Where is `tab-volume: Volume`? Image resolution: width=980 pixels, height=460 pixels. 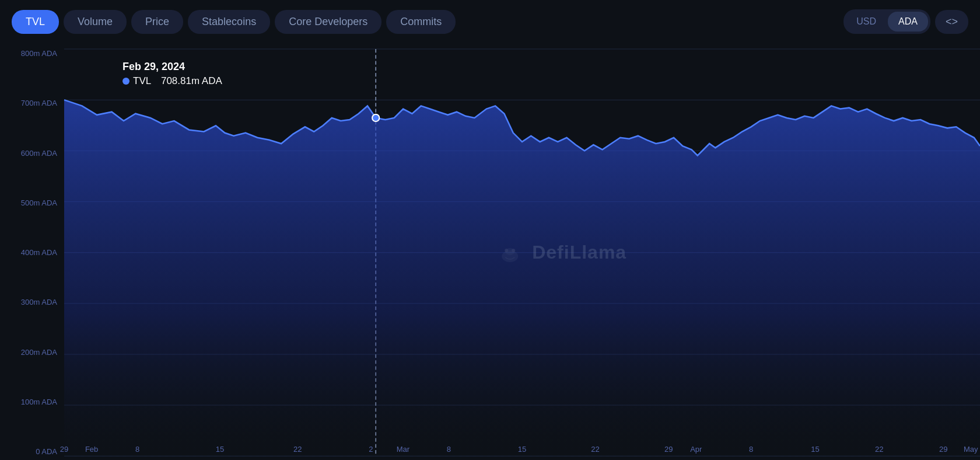 tab-volume: Volume is located at coordinates (95, 22).